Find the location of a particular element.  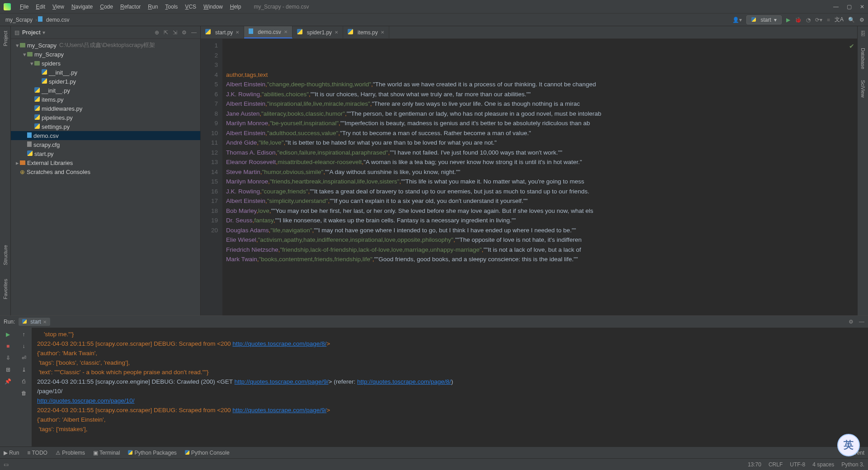

coverage-icon: ◔ is located at coordinates (808, 20).